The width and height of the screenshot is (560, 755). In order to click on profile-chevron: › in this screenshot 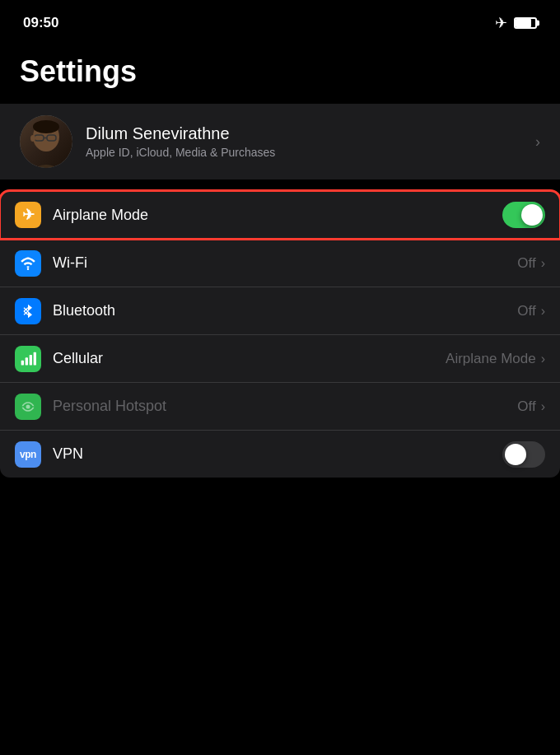, I will do `click(538, 142)`.